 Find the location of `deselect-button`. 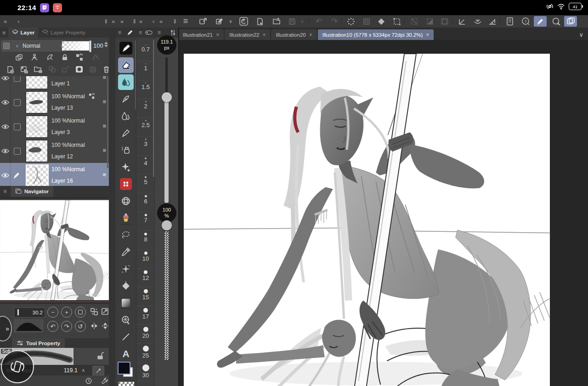

deselect-button is located at coordinates (414, 21).